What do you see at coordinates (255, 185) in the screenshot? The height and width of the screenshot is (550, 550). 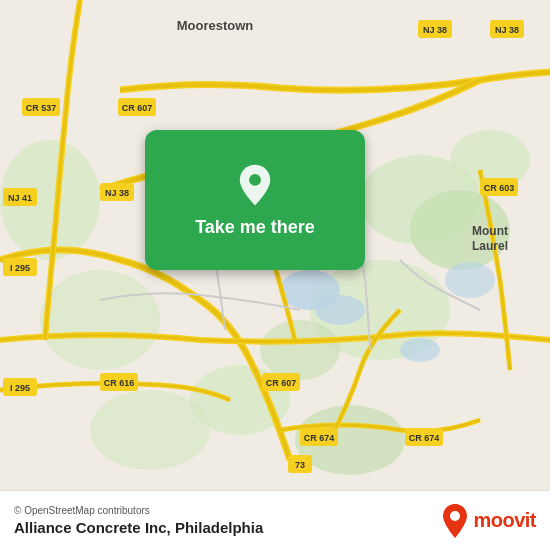 I see `location-pin-icon` at bounding box center [255, 185].